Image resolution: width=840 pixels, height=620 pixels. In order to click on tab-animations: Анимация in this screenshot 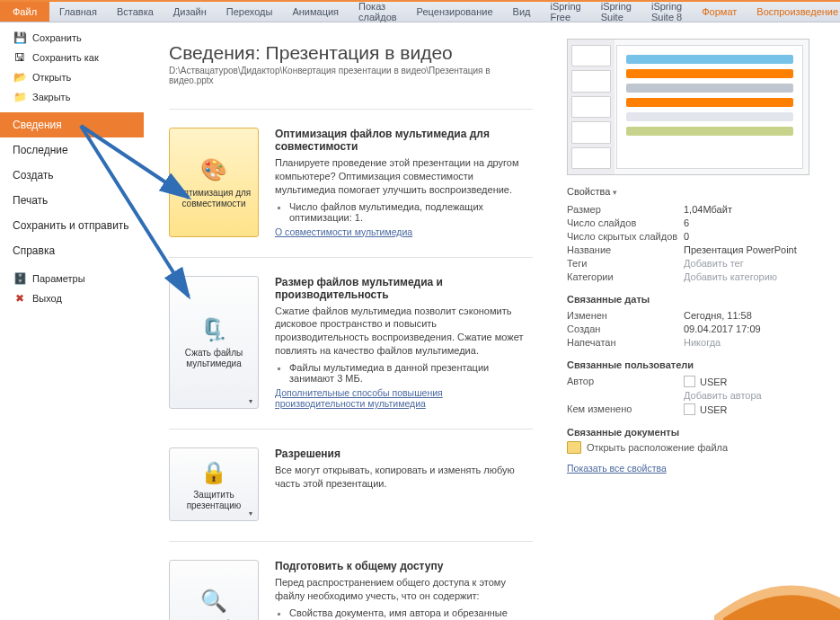, I will do `click(315, 12)`.